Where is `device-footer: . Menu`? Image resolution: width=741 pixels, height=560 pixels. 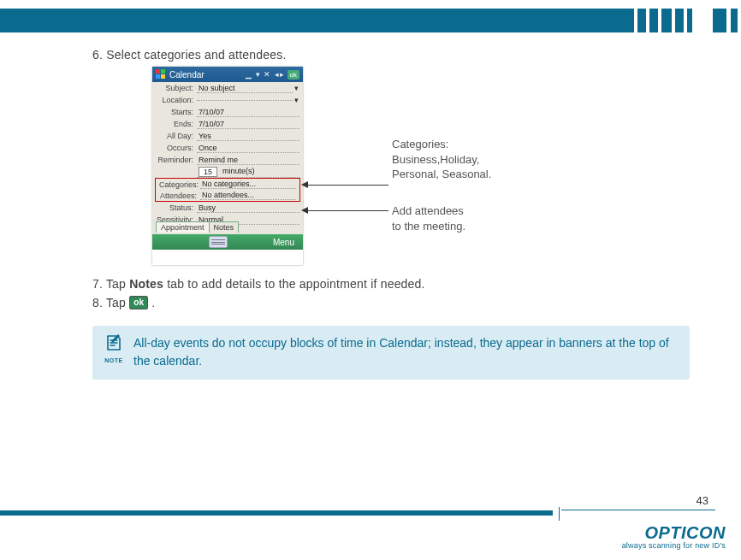
device-footer: . Menu is located at coordinates (228, 242).